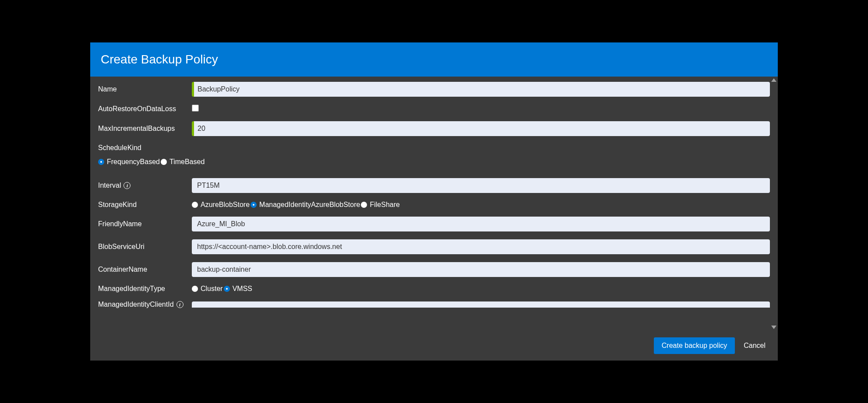 This screenshot has width=868, height=403. What do you see at coordinates (481, 224) in the screenshot?
I see `friendlyname-input` at bounding box center [481, 224].